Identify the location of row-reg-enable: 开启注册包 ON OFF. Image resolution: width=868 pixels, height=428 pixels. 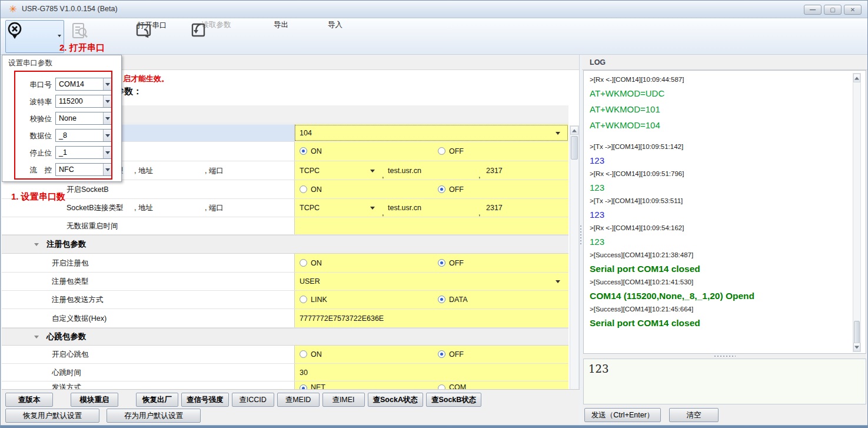
(285, 263).